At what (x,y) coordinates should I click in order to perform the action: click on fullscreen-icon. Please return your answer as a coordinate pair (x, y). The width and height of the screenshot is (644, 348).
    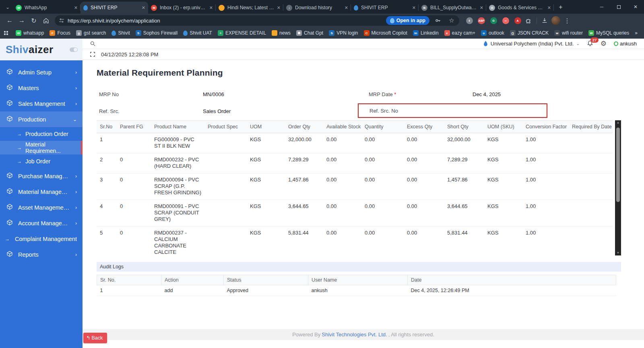
    Looking at the image, I should click on (93, 54).